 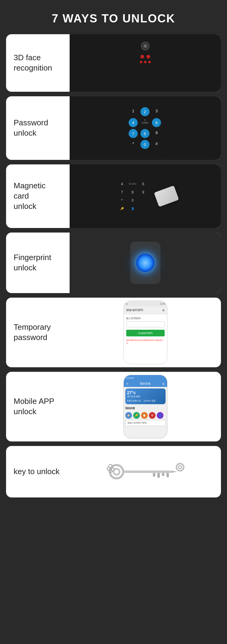 What do you see at coordinates (145, 46) in the screenshot?
I see `face-camera-icon` at bounding box center [145, 46].